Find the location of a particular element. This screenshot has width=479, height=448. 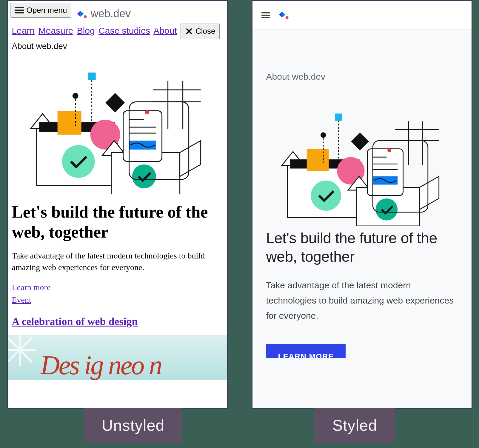

nav-measure: Measure is located at coordinates (56, 30).